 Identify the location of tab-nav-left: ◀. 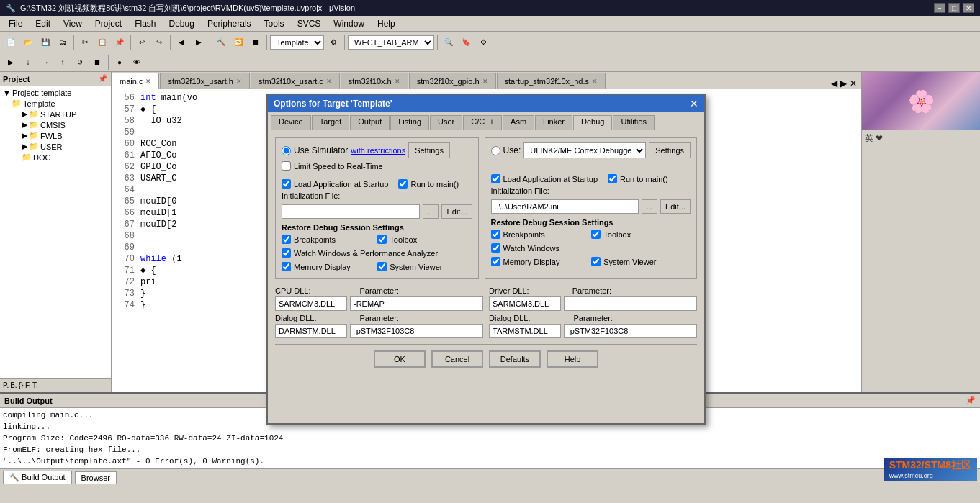
(834, 83).